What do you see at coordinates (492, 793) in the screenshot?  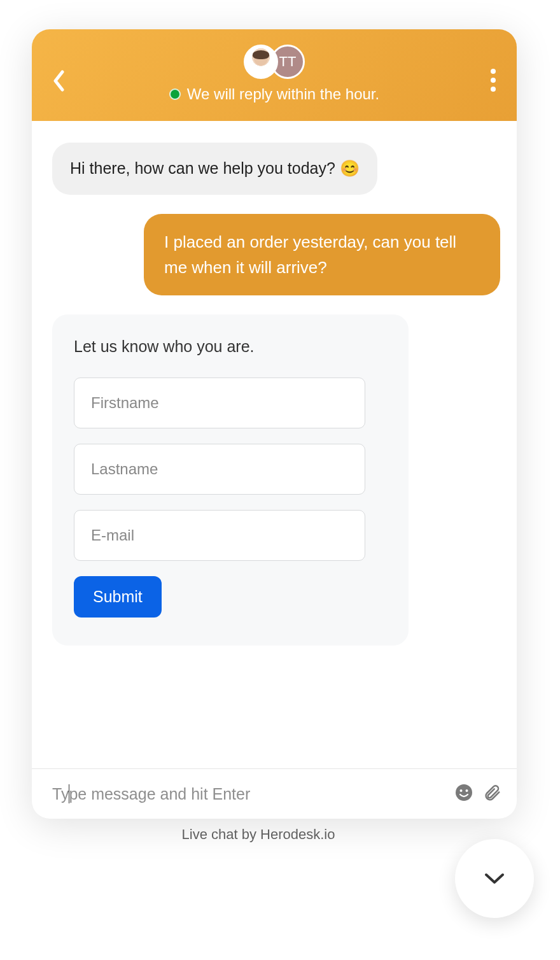 I see `paperclip-icon` at bounding box center [492, 793].